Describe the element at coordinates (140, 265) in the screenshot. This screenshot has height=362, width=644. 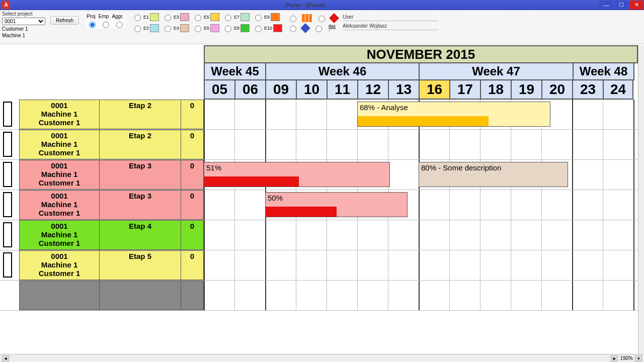
I see `row-etap-cell: Etap 5` at that location.